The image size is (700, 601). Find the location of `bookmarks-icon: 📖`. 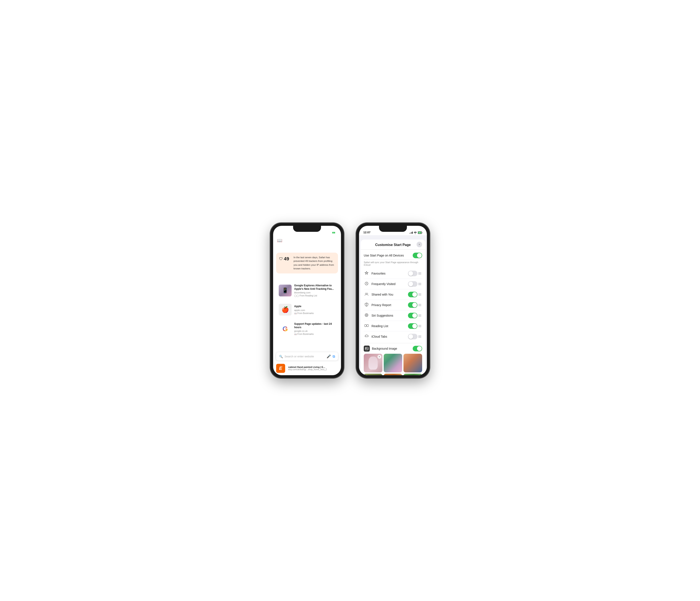

bookmarks-icon: 📖 is located at coordinates (280, 240).